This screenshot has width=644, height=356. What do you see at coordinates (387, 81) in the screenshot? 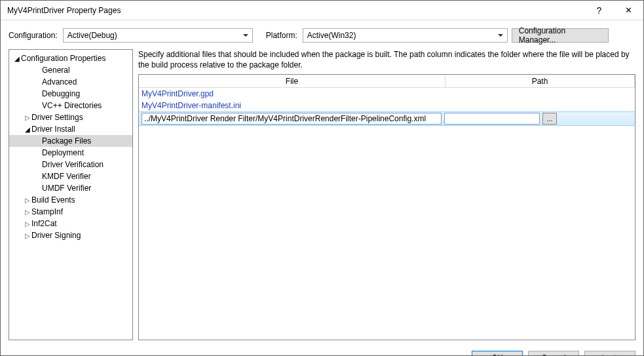
I see `grid-header: File Path` at bounding box center [387, 81].